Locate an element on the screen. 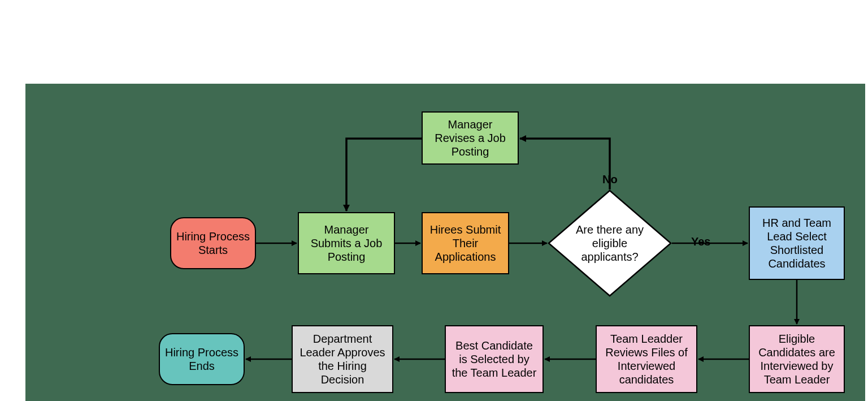 This screenshot has width=868, height=401. node-hirees-label: Hirees Submit Their Applications is located at coordinates (466, 243).